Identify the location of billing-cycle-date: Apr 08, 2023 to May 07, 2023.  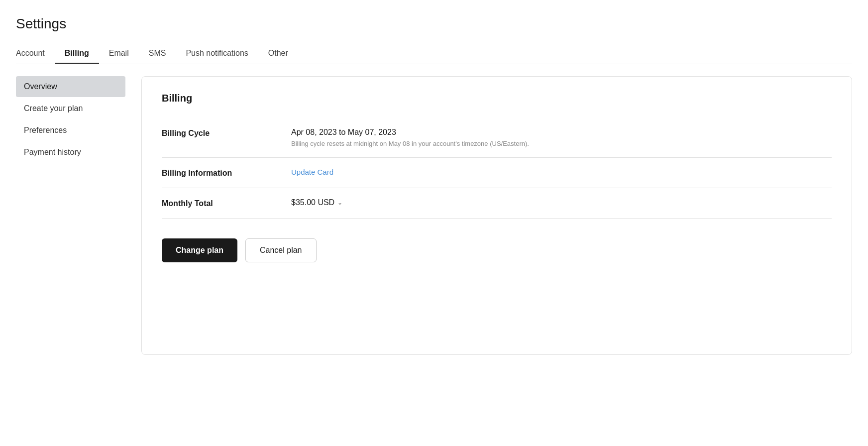
(561, 132).